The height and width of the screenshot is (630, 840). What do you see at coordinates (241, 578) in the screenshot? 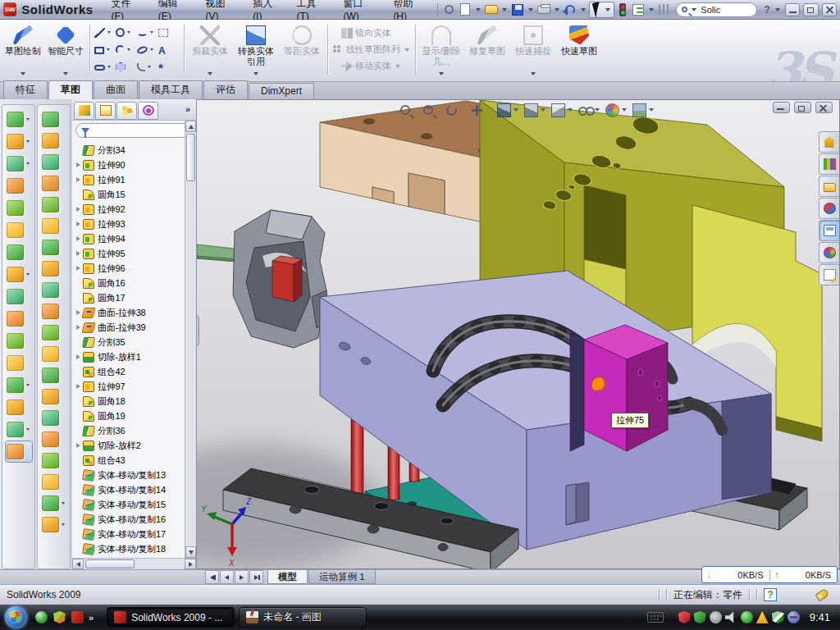
I see `next-tab-button` at bounding box center [241, 578].